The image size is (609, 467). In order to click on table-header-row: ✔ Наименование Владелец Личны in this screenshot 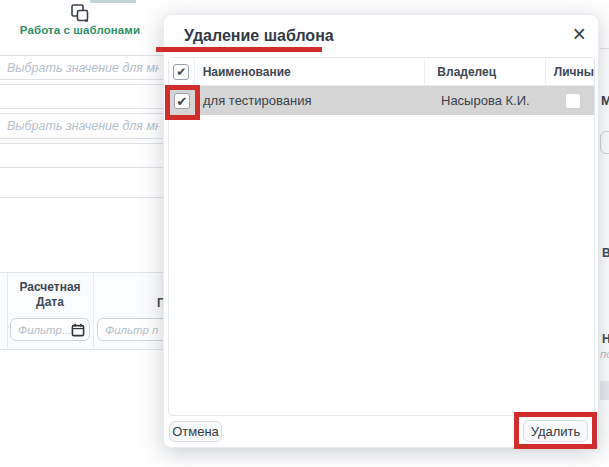, I will do `click(382, 72)`.